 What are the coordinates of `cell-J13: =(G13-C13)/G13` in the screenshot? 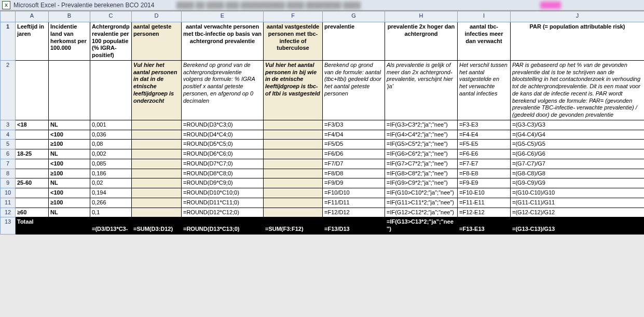 It's located at (578, 226).